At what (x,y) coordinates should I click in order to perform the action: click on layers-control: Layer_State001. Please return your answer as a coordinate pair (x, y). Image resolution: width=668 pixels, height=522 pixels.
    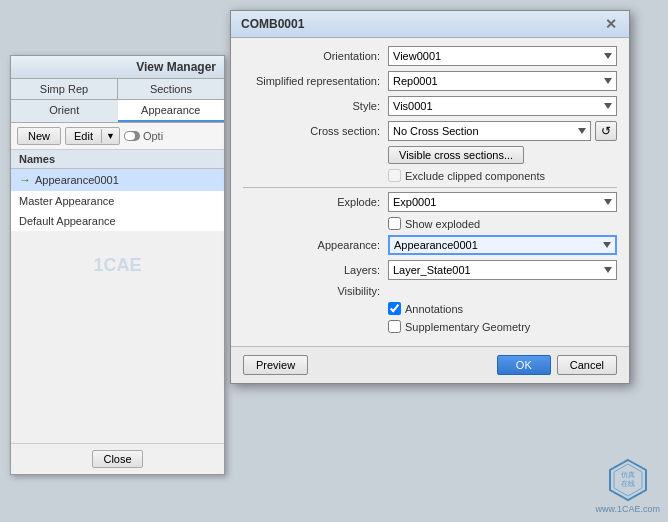
    Looking at the image, I should click on (502, 270).